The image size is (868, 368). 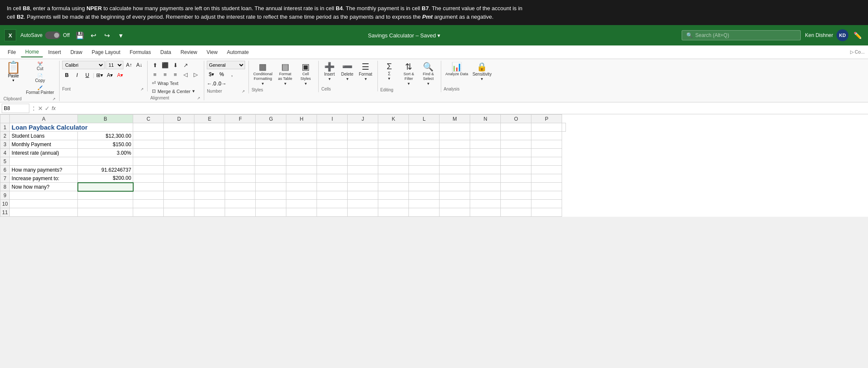 I want to click on format-cells-button: ☰ Format ▾, so click(x=365, y=71).